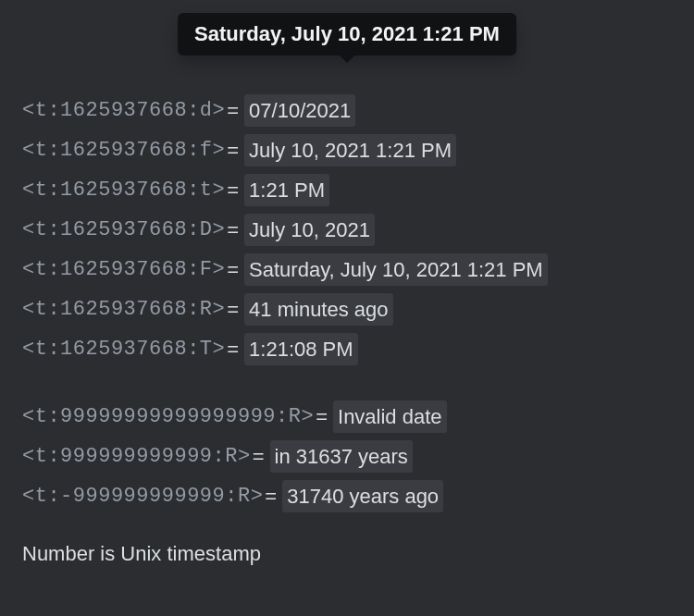  I want to click on timestamp-code: <t:99999999999999999:R>, so click(168, 416).